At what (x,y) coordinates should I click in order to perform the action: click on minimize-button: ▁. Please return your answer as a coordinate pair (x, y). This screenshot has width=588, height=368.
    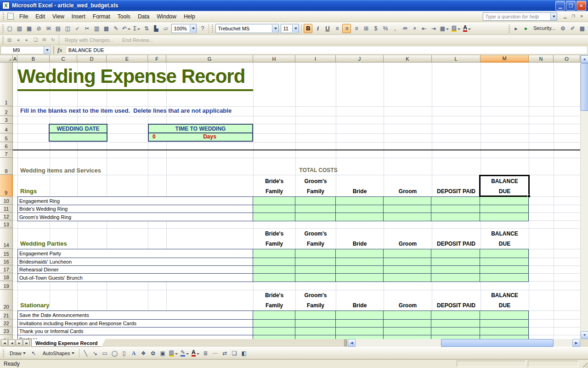
    Looking at the image, I should click on (560, 6).